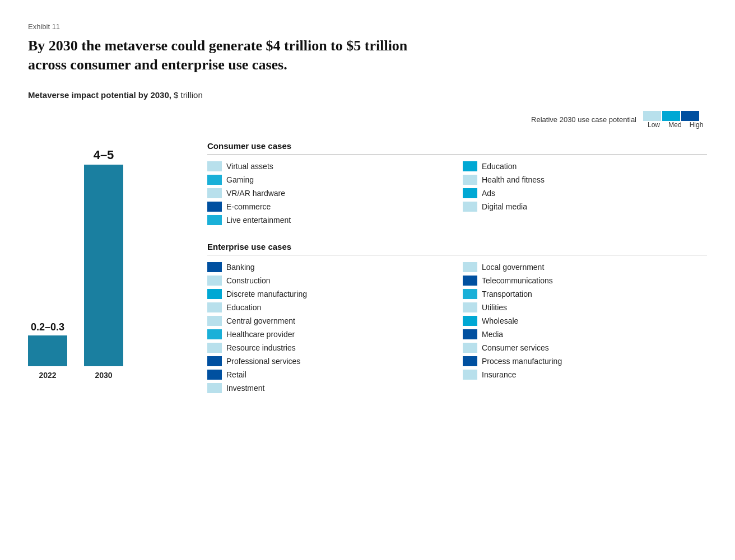 The image size is (735, 560). Describe the element at coordinates (48, 327) in the screenshot. I see `bar-value-2022: 0.2–0.3` at that location.